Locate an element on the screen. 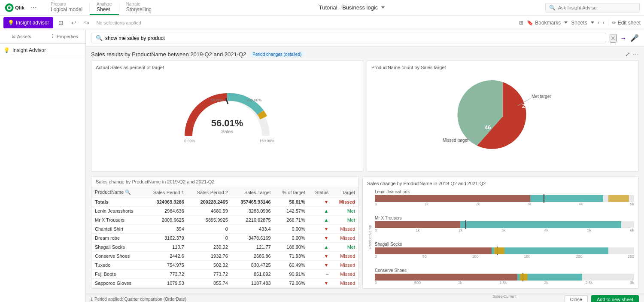 The width and height of the screenshot is (644, 302). svg-text: 56.01% is located at coordinates (228, 123).